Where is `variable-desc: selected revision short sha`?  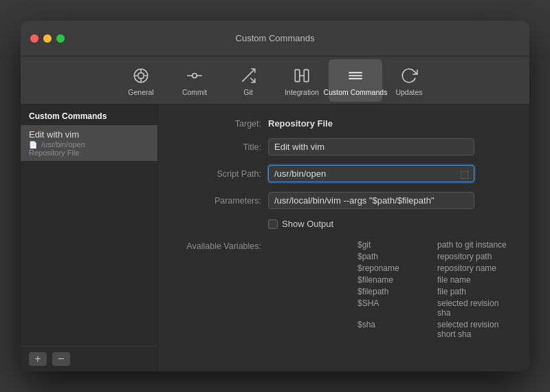
variable-desc: selected revision short sha is located at coordinates (473, 329).